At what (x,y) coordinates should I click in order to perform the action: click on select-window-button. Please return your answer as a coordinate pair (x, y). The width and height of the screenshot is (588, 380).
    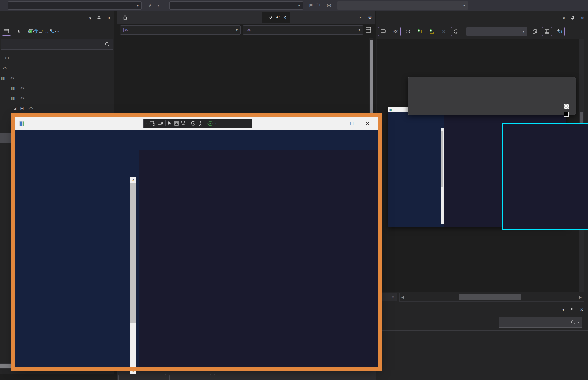
    Looking at the image, I should click on (6, 31).